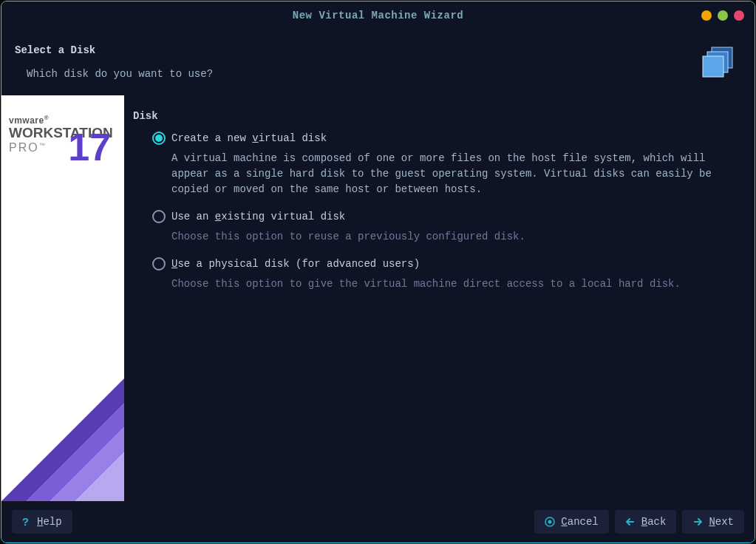 The width and height of the screenshot is (756, 544). I want to click on section-title: Disk, so click(440, 116).